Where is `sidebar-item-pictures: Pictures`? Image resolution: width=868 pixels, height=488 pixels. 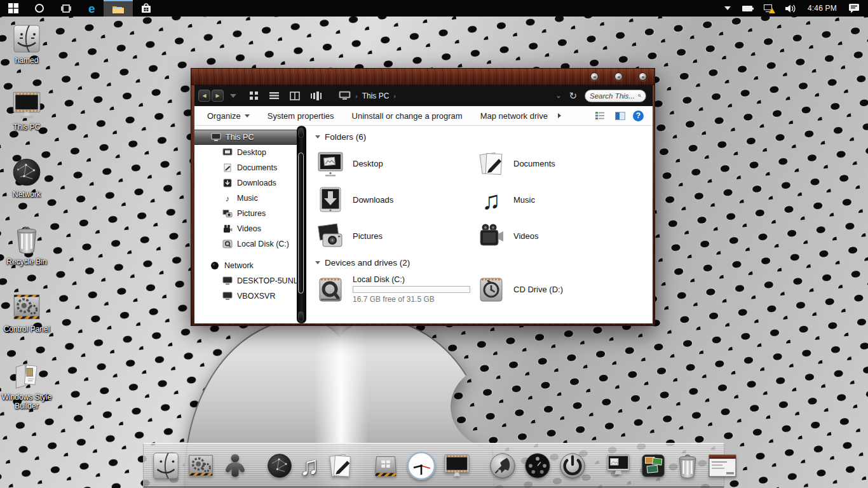
sidebar-item-pictures: Pictures is located at coordinates (245, 214).